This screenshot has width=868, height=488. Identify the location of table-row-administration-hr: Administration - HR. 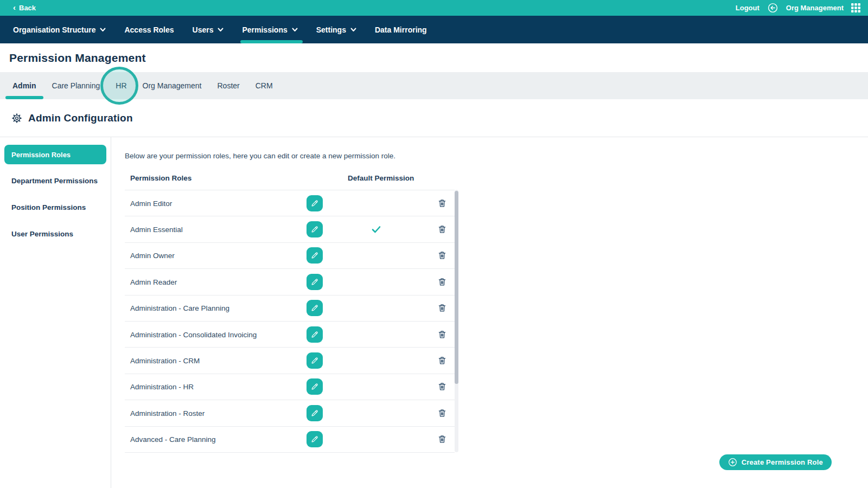
(290, 387).